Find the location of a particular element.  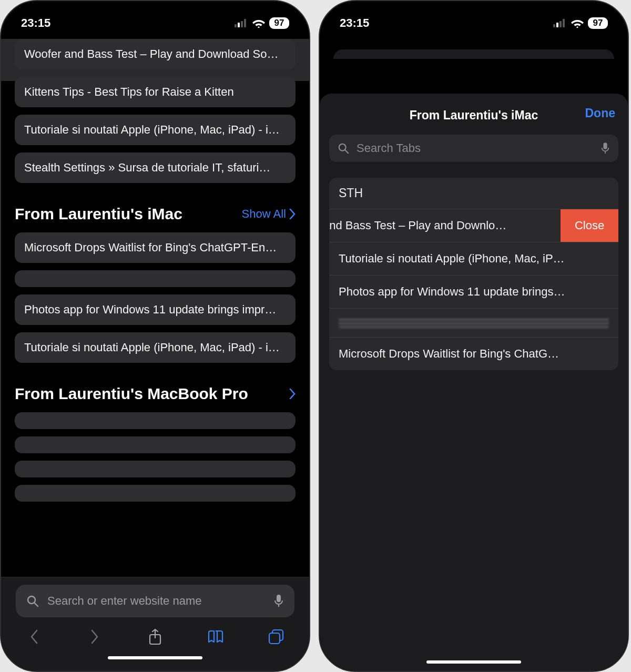

tab-row-label: Microsoft Drops Waitlist for Bing's Chat… is located at coordinates (449, 353).